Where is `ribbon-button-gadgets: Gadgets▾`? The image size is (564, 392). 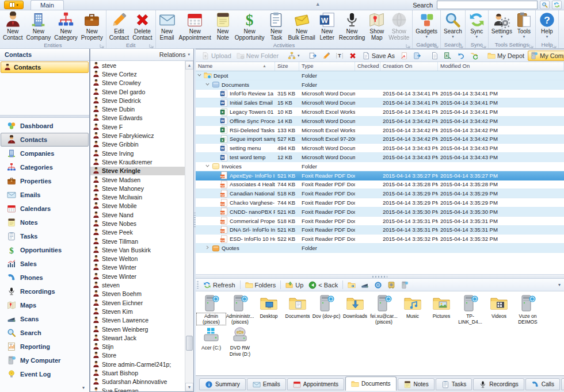 ribbon-button-gadgets: Gadgets▾ is located at coordinates (426, 25).